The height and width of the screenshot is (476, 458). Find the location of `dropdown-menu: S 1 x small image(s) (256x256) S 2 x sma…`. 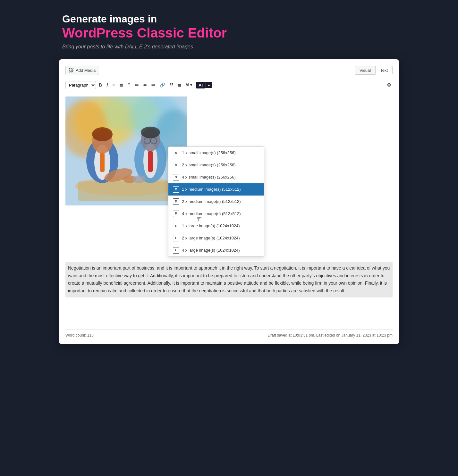

dropdown-menu: S 1 x small image(s) (256x256) S 2 x sma… is located at coordinates (216, 202).